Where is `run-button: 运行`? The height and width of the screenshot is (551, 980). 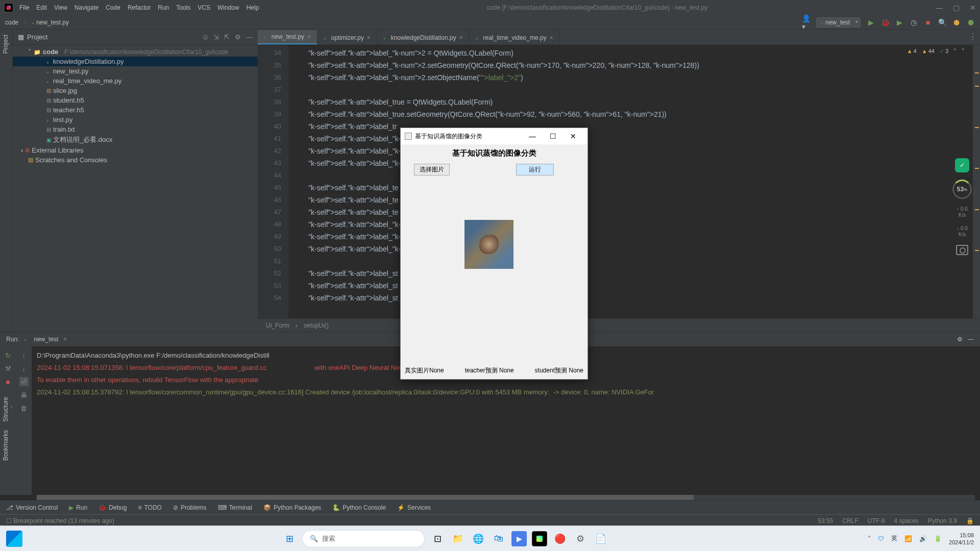 run-button: 运行 is located at coordinates (535, 169).